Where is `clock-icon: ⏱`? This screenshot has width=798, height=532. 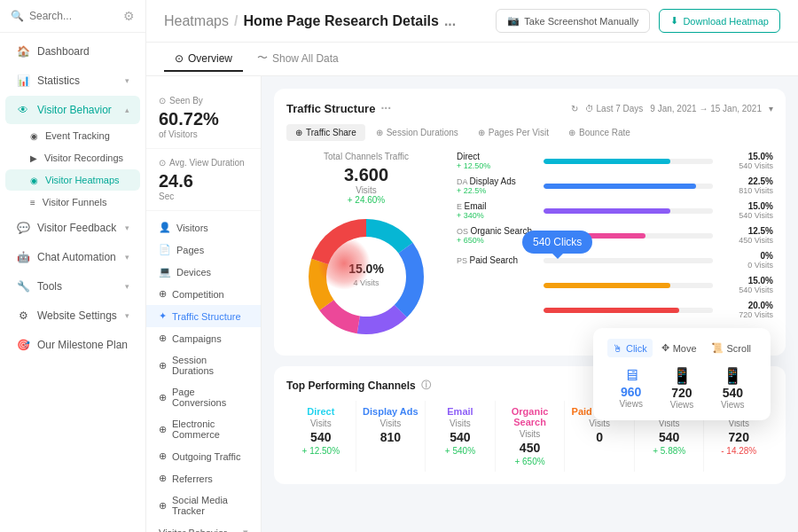 clock-icon: ⏱ is located at coordinates (590, 108).